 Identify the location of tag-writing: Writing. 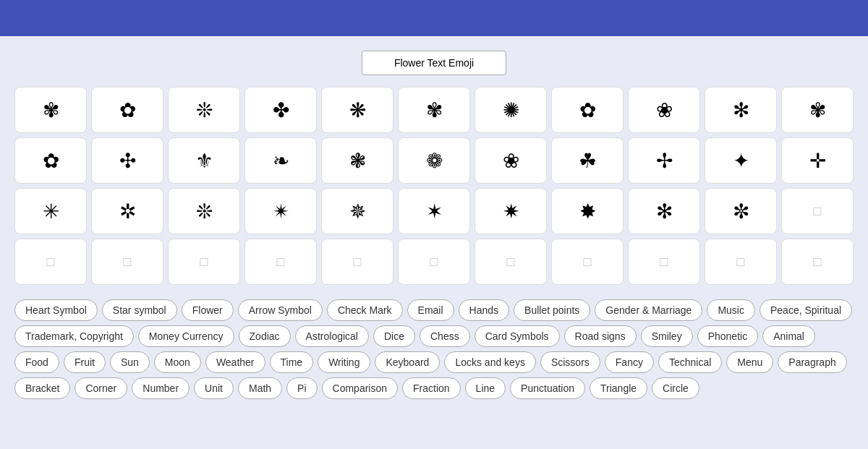
(344, 362).